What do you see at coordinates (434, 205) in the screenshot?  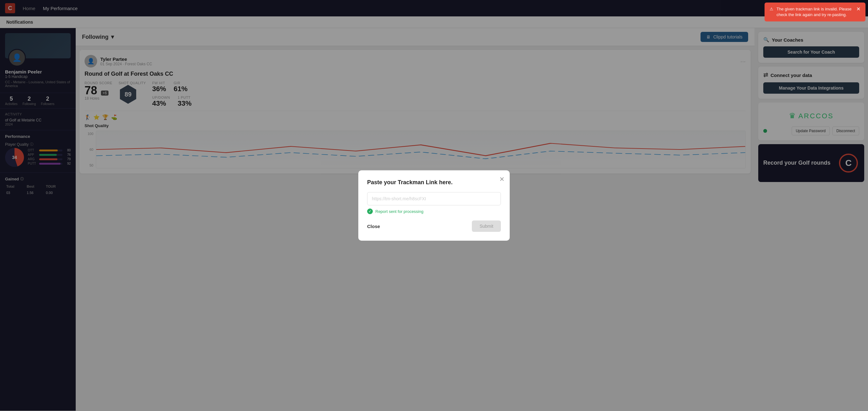 I see `trackman-modal: Paste your Trackman Link here. ✕ ✓ Repor…` at bounding box center [434, 205].